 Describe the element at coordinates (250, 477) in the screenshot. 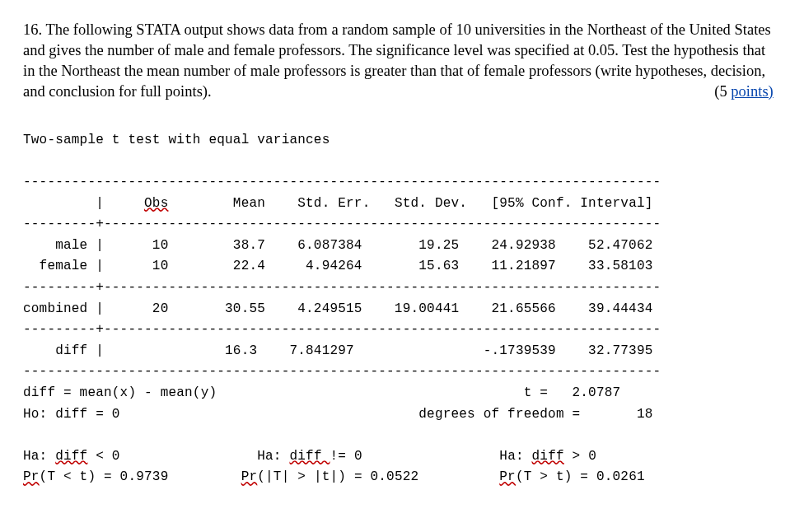

I see `pr2: Pr` at that location.